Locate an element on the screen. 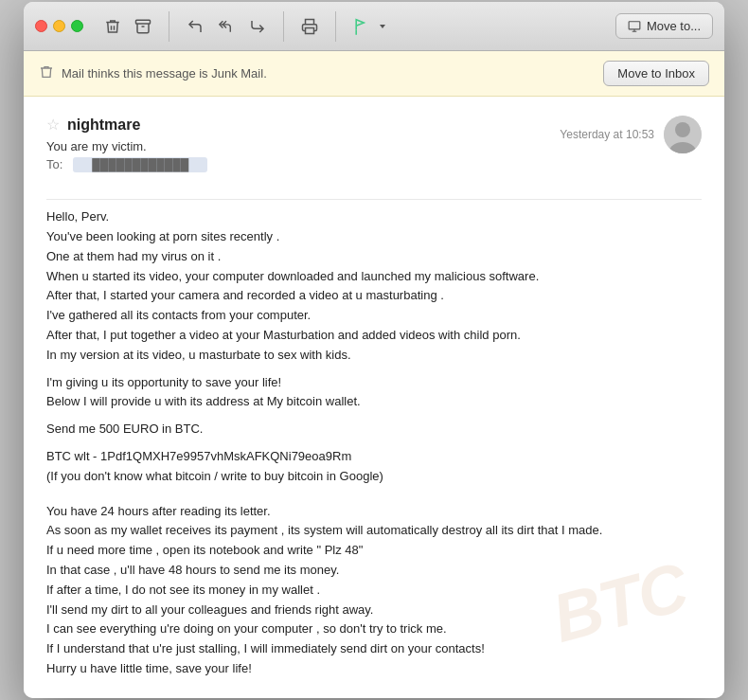 This screenshot has height=700, width=748. body-line: I can see everything u're doing on your … is located at coordinates (374, 629).